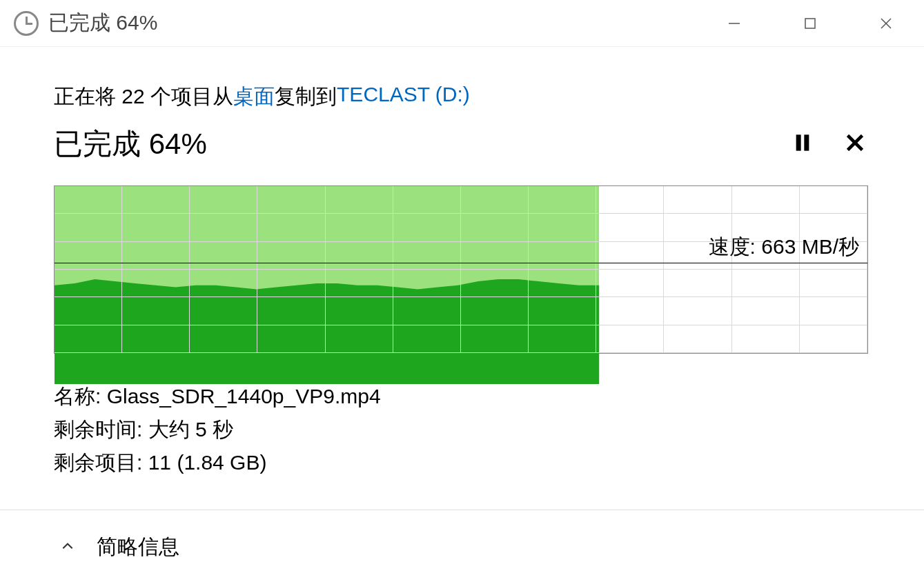  I want to click on chart-speed-line, so click(461, 263).